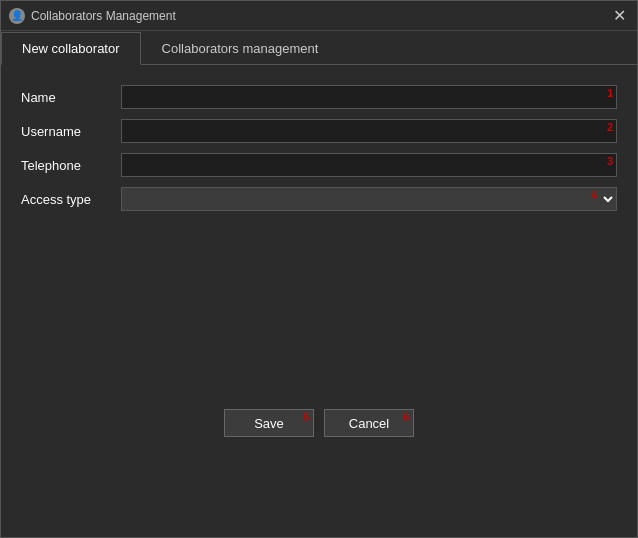  I want to click on name-input, so click(369, 97).